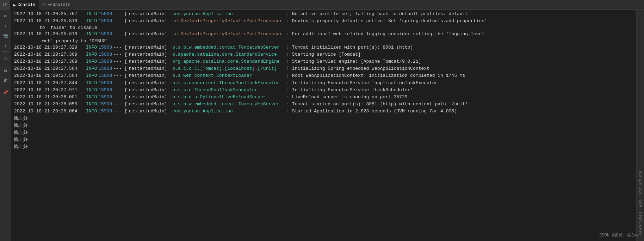 The height and width of the screenshot is (241, 644). Describe the element at coordinates (324, 27) in the screenshot. I see `log-continuation: to 'false' to disable` at that location.